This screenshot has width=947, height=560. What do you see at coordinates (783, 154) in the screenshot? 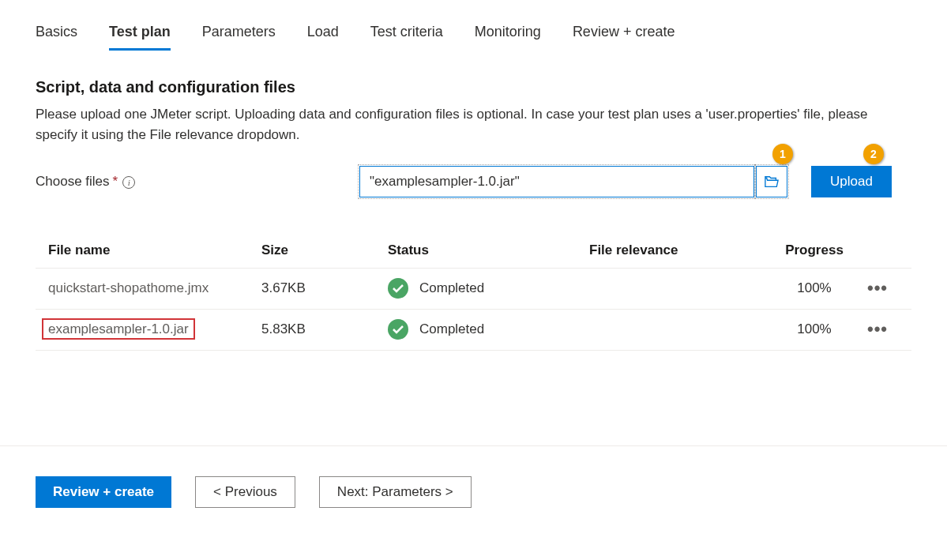
I see `callout-badge-1: 1` at bounding box center [783, 154].